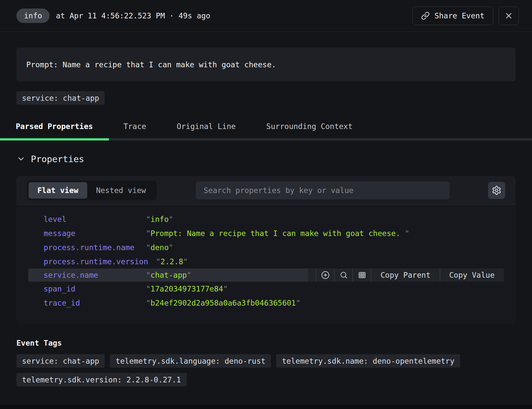 The image size is (532, 409). What do you see at coordinates (509, 16) in the screenshot?
I see `close-button` at bounding box center [509, 16].